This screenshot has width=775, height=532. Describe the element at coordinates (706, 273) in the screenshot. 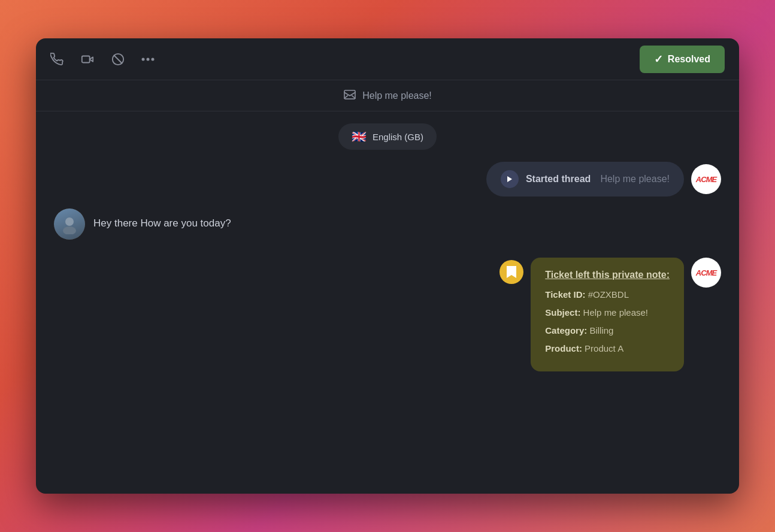

I see `acme-avatar-note: ACME` at that location.